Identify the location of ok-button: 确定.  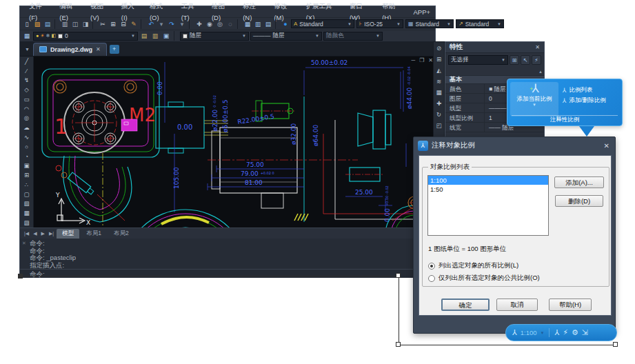
(465, 305).